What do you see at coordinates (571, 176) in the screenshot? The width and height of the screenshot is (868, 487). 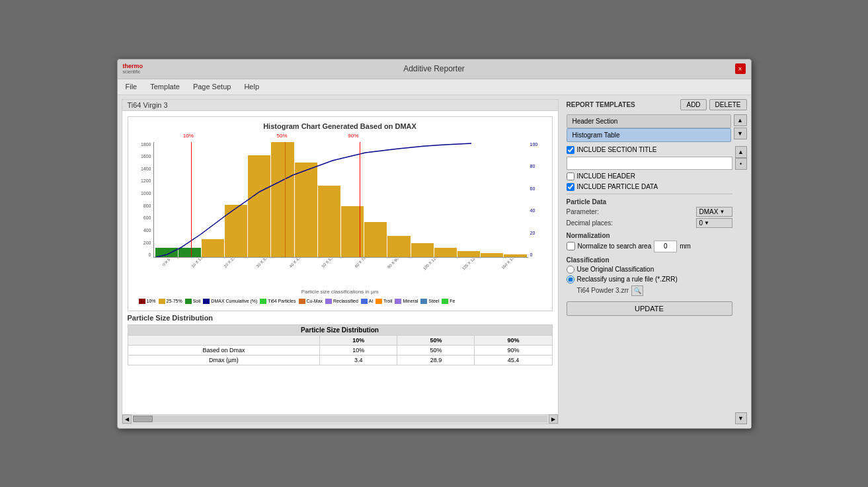 I see `include-header-checkbox` at bounding box center [571, 176].